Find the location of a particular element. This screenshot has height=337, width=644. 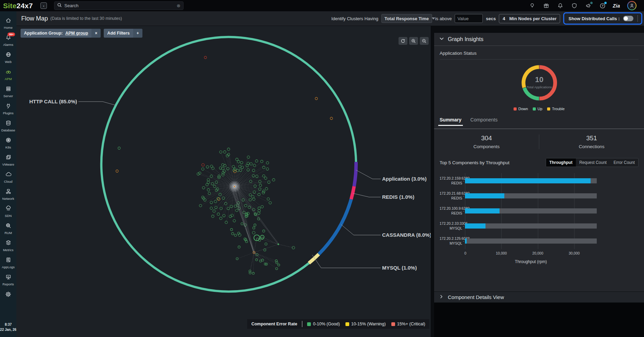

sidebar-item-vmware: VMware is located at coordinates (8, 160).